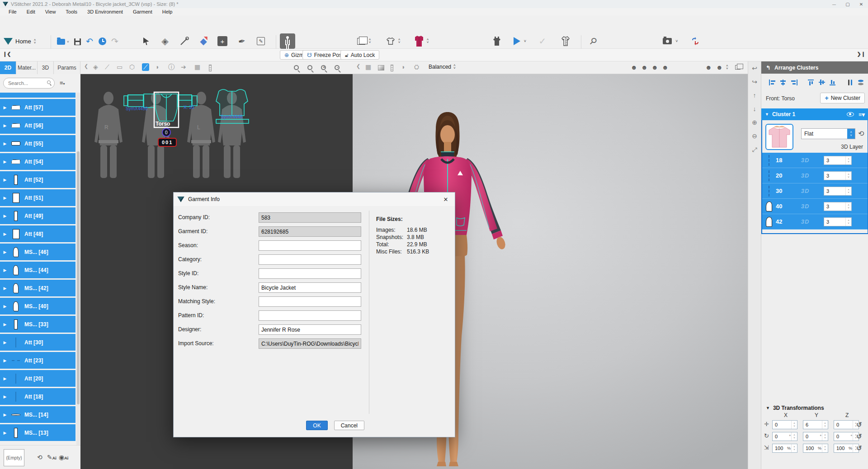  What do you see at coordinates (38, 216) in the screenshot?
I see `list-item: ▶Att [49]` at bounding box center [38, 216].